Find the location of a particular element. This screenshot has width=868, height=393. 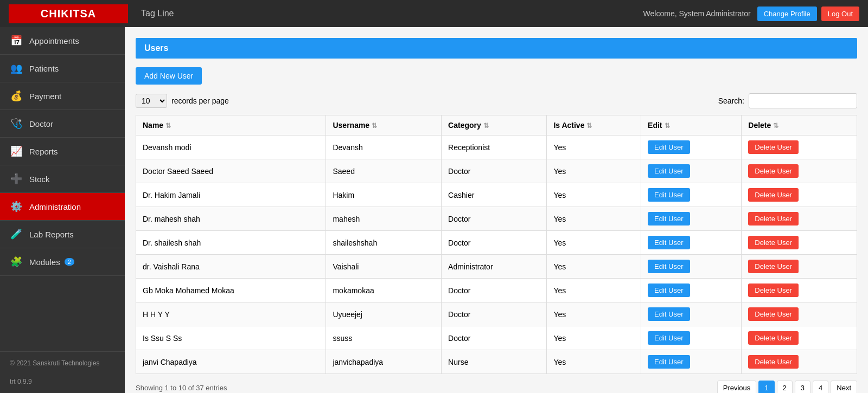

reports-icon: 📈 is located at coordinates (16, 151).